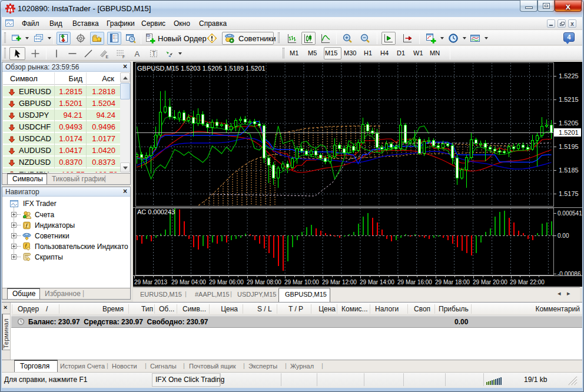  Describe the element at coordinates (226, 283) in the screenshot. I see `svg-text: 29 Mar 06:00` at that location.